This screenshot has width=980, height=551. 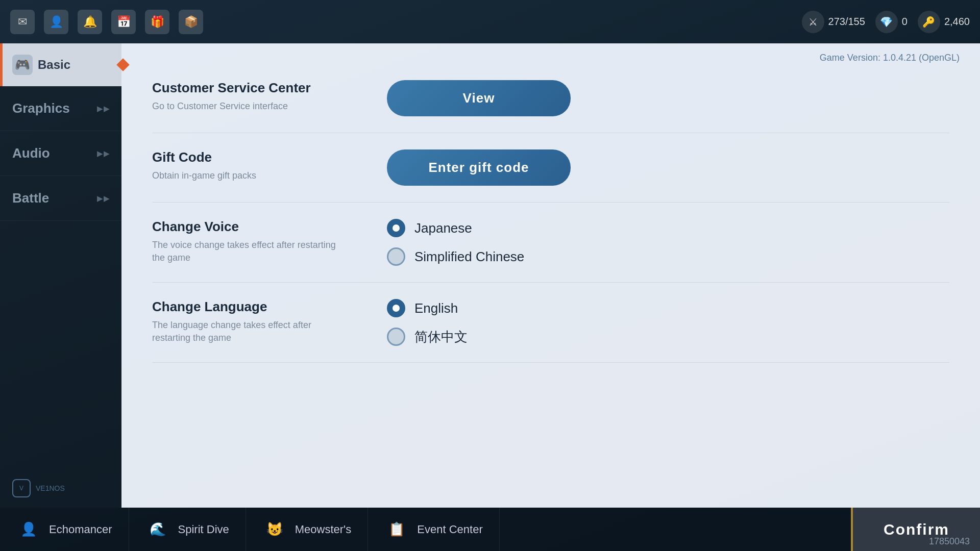 I want to click on change-language-controls: English 简休中文, so click(x=668, y=322).